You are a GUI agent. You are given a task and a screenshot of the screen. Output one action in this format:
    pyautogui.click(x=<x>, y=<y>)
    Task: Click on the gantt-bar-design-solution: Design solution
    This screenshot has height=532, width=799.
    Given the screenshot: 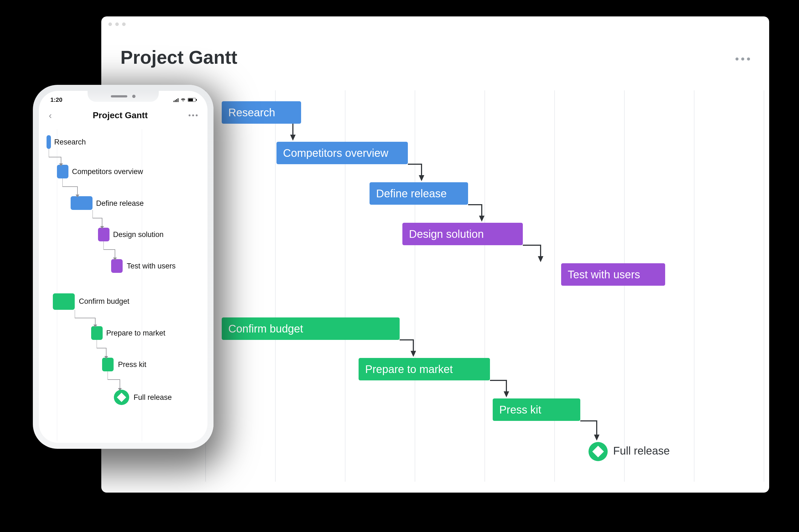 What is the action you would take?
    pyautogui.click(x=463, y=234)
    